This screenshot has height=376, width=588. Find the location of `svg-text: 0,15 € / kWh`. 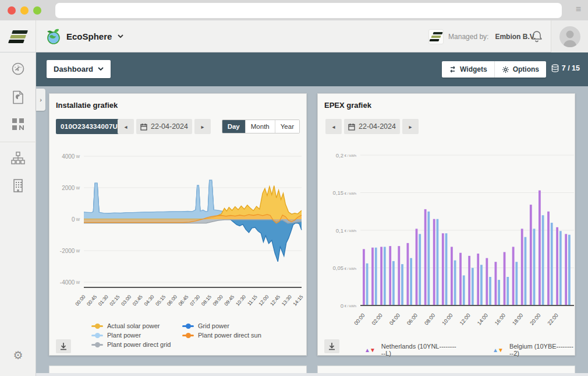

svg-text: 0,15 € / kWh is located at coordinates (345, 192).